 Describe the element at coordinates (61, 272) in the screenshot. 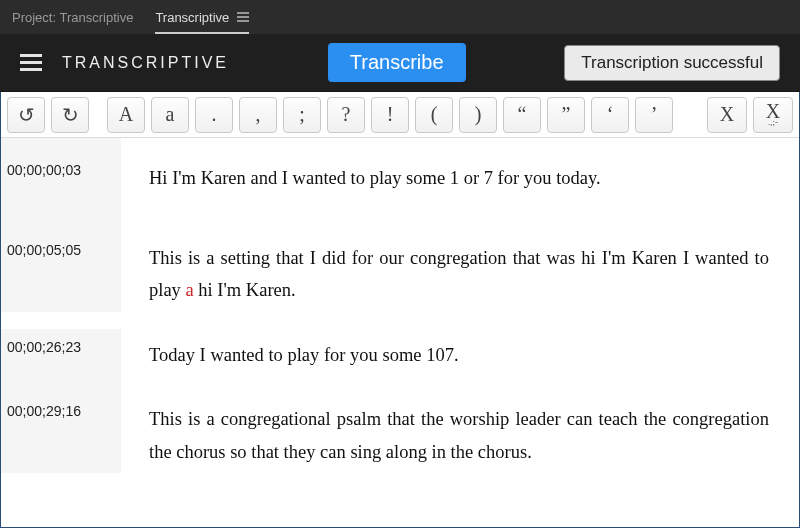

I see `timecode: 00;00;05;05` at that location.